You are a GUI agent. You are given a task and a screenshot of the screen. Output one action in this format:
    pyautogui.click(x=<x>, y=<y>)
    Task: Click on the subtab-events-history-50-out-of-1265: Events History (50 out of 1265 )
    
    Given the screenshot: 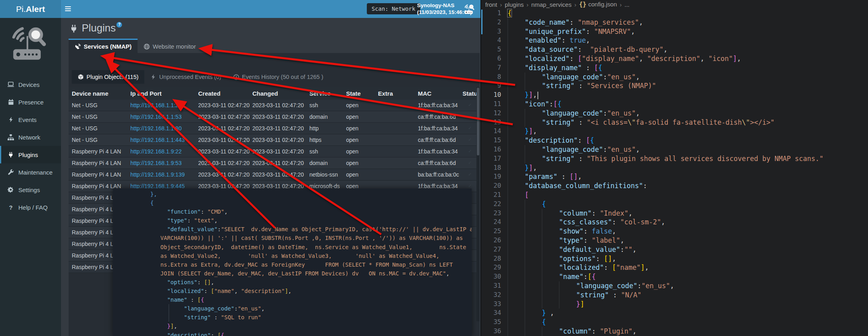 What is the action you would take?
    pyautogui.click(x=278, y=77)
    